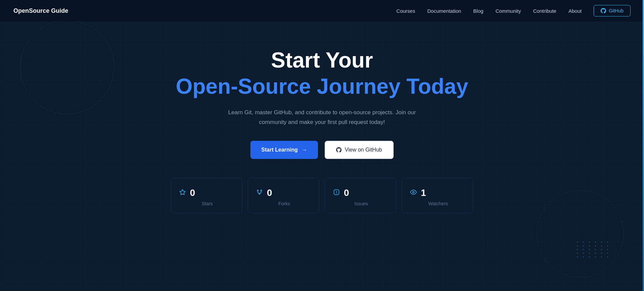  What do you see at coordinates (514, 11) in the screenshot?
I see `nav-links: Courses Documentation Blog Community Con…` at bounding box center [514, 11].